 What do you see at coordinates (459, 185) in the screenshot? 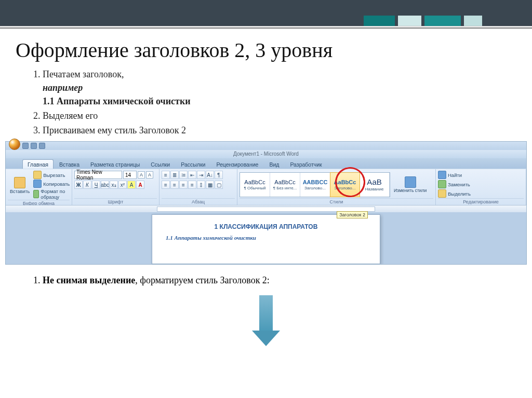
I see `replace-label: Заменить` at bounding box center [459, 185].